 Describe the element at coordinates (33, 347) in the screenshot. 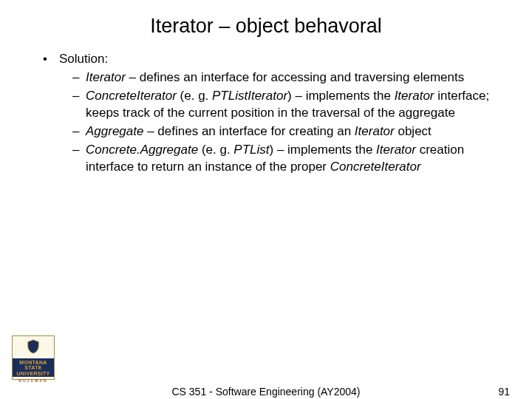

I see `shield-icon` at that location.